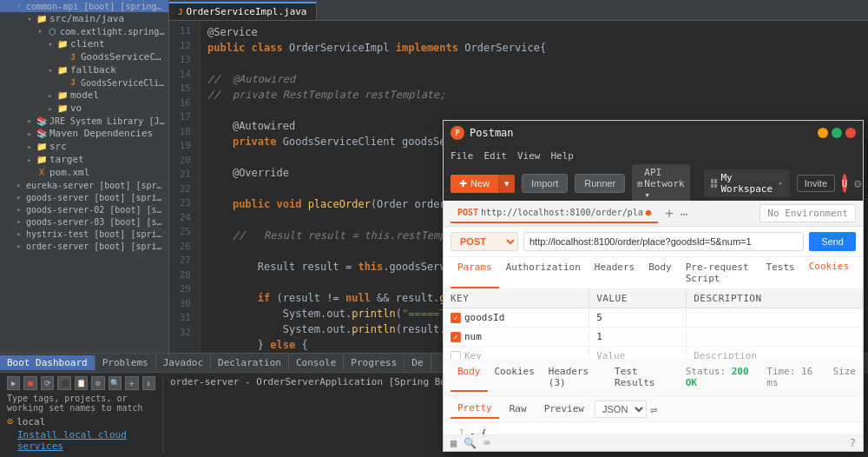  Describe the element at coordinates (774, 337) in the screenshot. I see `desc-num` at that location.